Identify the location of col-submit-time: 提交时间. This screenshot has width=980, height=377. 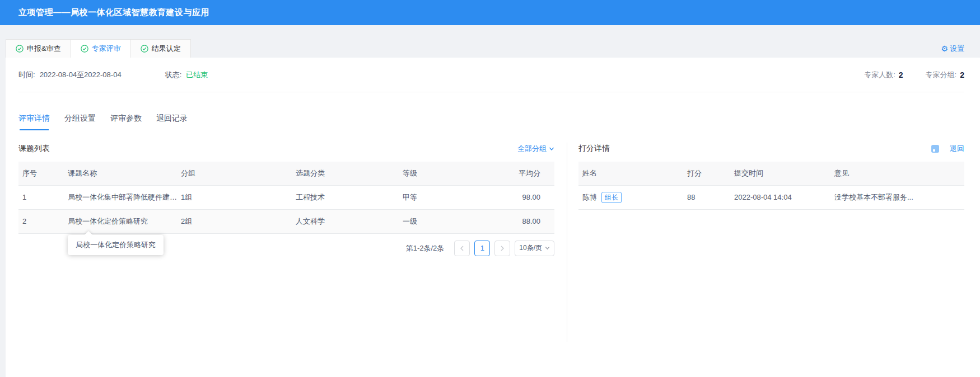
(784, 173).